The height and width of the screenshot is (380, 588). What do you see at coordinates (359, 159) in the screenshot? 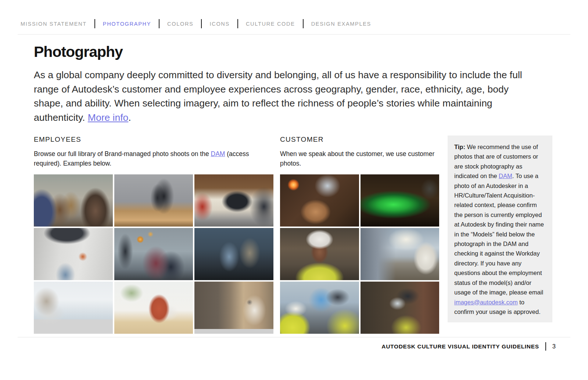
I see `customer-description: When we speak about the customer, we use…` at bounding box center [359, 159].